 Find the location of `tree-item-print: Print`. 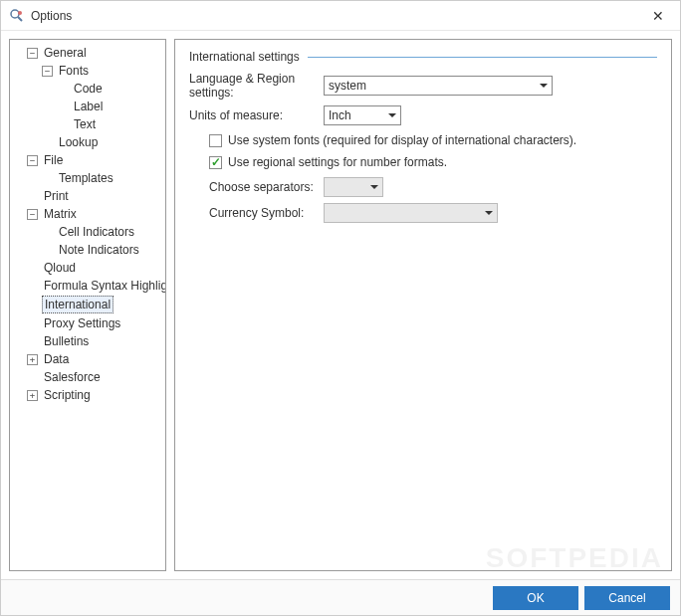

tree-item-print: Print is located at coordinates (88, 196).